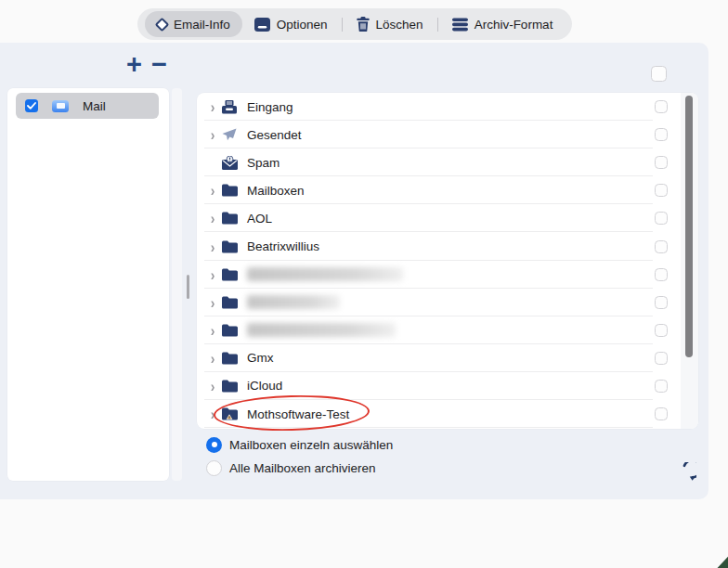 The height and width of the screenshot is (568, 728). I want to click on mailbox-row: › Gesendet, so click(438, 135).